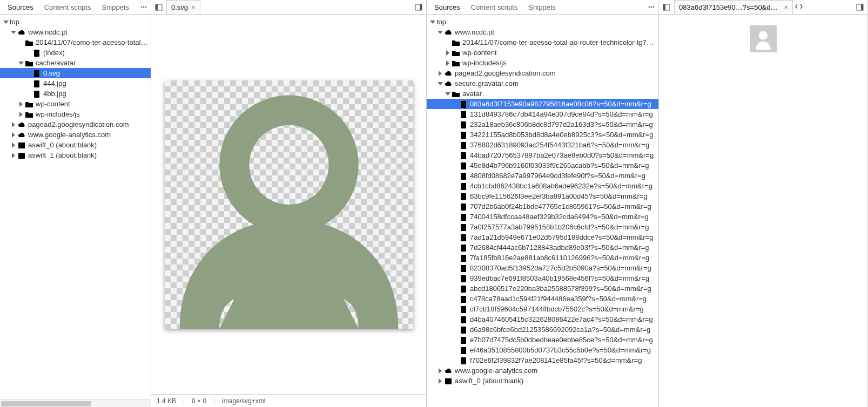 This screenshot has width=868, height=407. What do you see at coordinates (542, 8) in the screenshot?
I see `tab-snippets-r: Snippets` at bounding box center [542, 8].